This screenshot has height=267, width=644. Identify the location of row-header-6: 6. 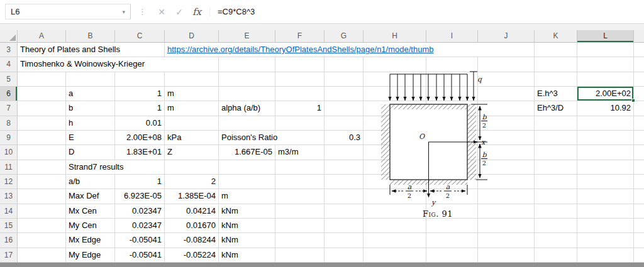
(9, 94).